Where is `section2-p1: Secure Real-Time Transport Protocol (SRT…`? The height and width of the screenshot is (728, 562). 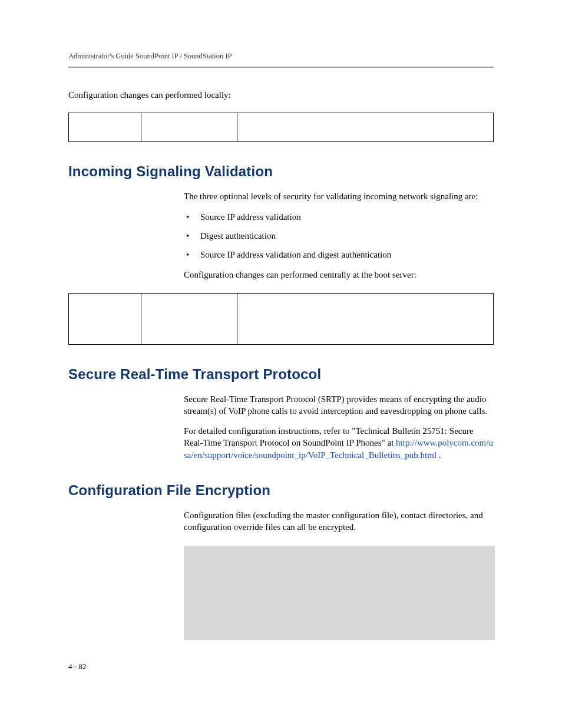 section2-p1: Secure Real-Time Transport Protocol (SRT… is located at coordinates (339, 406).